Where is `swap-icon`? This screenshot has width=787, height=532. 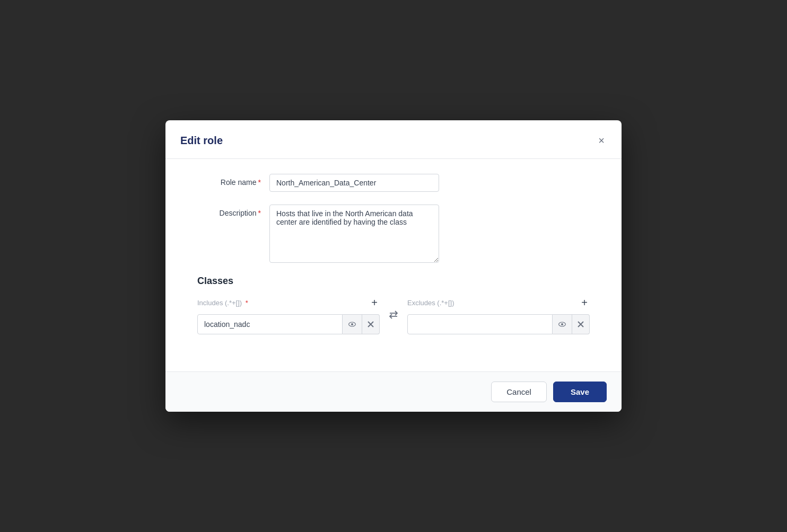
swap-icon is located at coordinates (394, 316).